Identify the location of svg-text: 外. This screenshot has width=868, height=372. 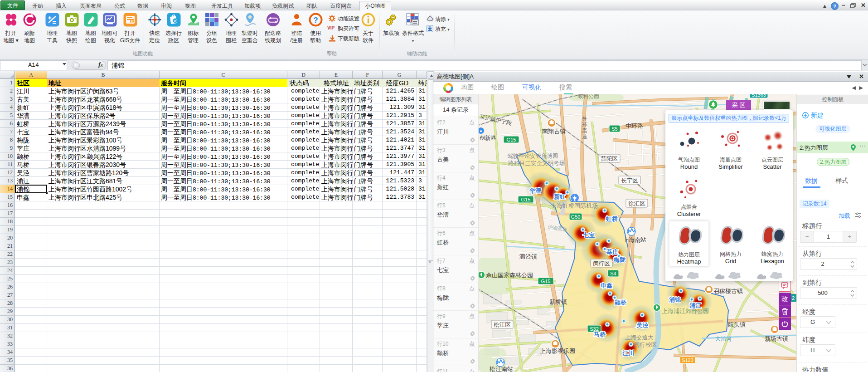
(585, 119).